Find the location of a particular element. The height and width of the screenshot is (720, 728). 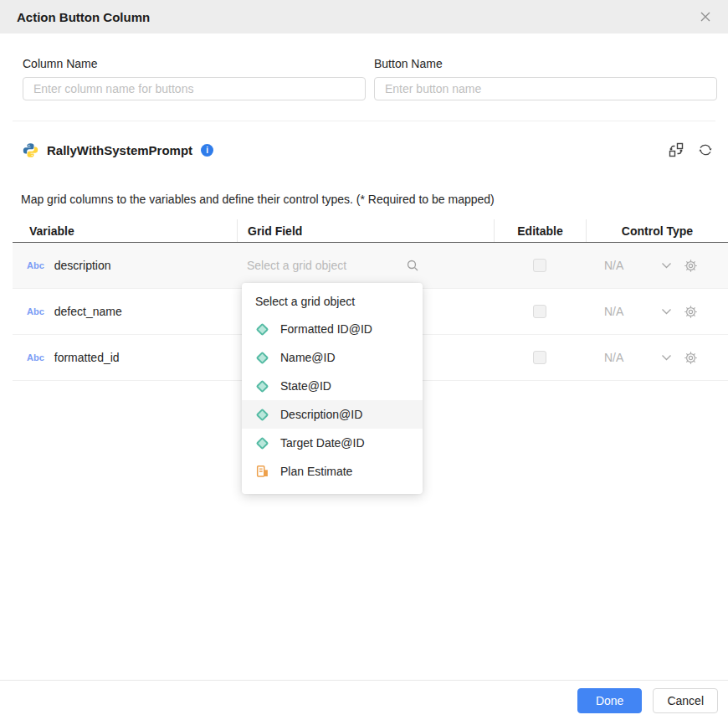

column-name-label: Column Name is located at coordinates (194, 64).